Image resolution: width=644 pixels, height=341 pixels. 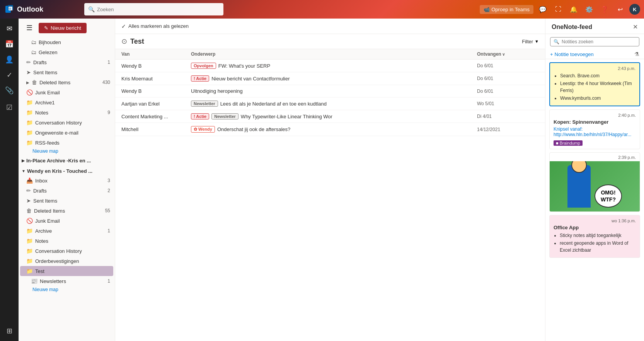 What do you see at coordinates (66, 171) in the screenshot?
I see `touched-header: ▼ Wendy en Kris - Touched ...` at bounding box center [66, 171].